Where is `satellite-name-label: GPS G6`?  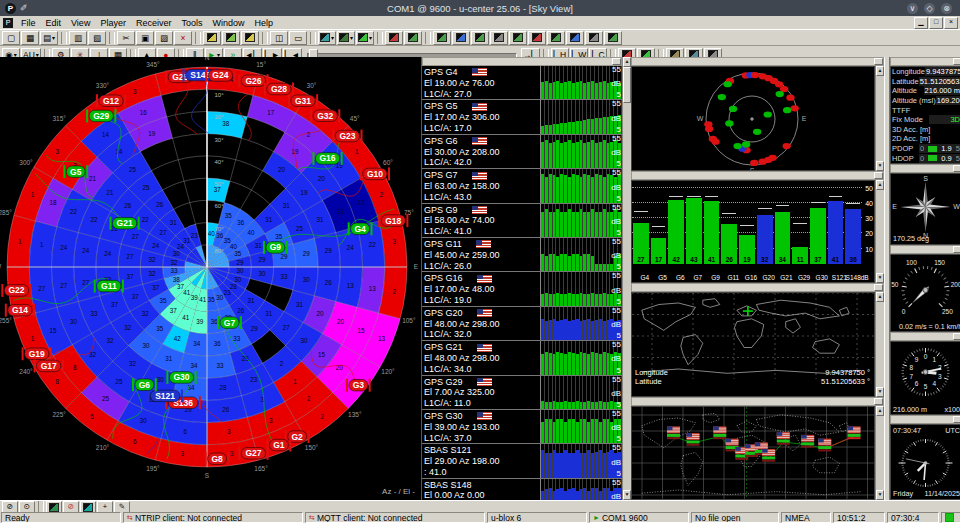
satellite-name-label: GPS G6 is located at coordinates (441, 142).